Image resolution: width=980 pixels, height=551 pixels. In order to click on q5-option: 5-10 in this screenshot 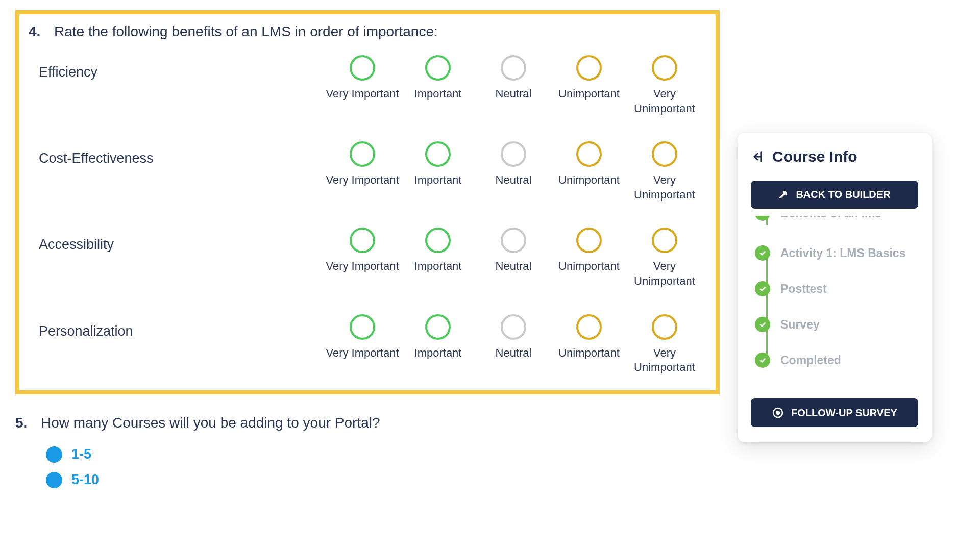, I will do `click(383, 480)`.